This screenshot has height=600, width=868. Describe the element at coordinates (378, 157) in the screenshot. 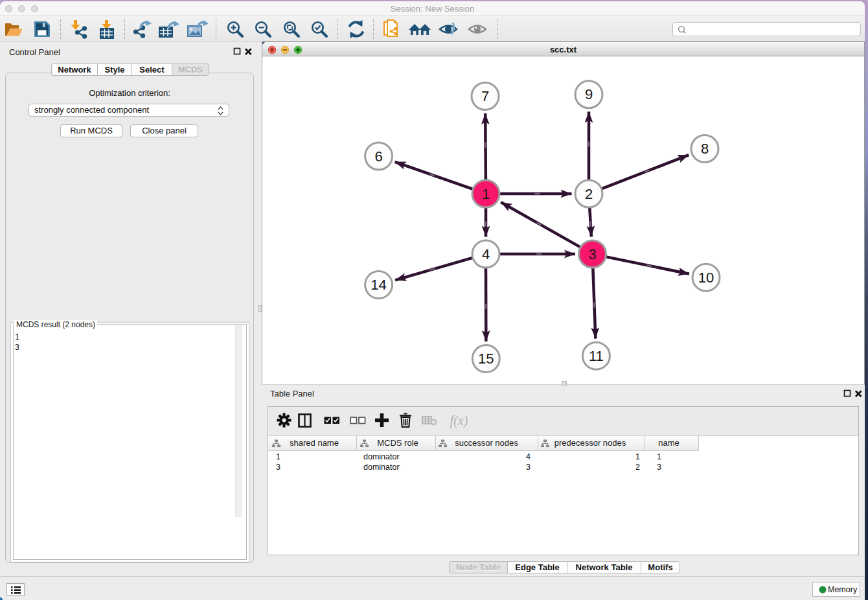

I see `svg-text: 6` at that location.